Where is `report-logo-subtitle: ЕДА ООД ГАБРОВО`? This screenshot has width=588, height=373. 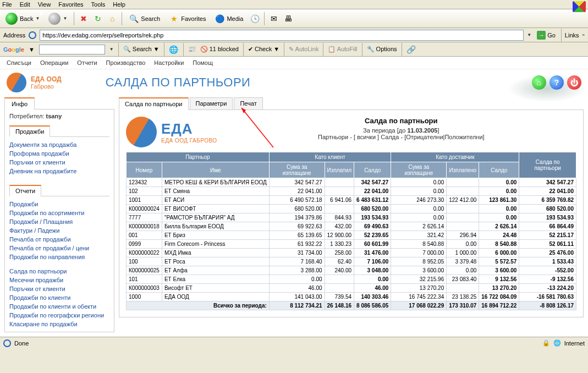
report-logo-subtitle: ЕДА ООД ГАБРОВО is located at coordinates (189, 141).